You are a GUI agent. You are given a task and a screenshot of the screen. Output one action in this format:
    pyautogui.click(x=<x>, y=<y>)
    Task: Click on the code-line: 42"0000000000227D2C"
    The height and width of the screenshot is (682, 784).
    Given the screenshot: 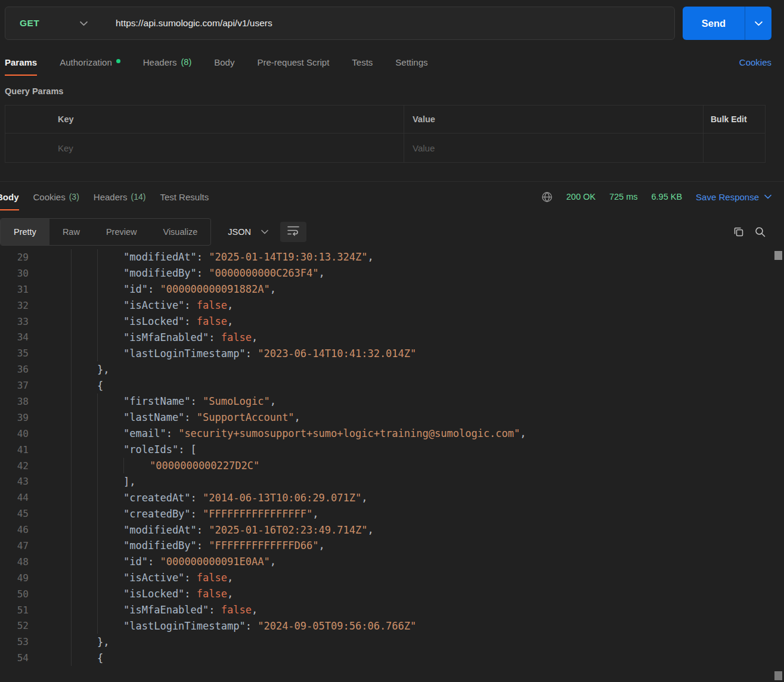 What is the action you would take?
    pyautogui.click(x=392, y=466)
    